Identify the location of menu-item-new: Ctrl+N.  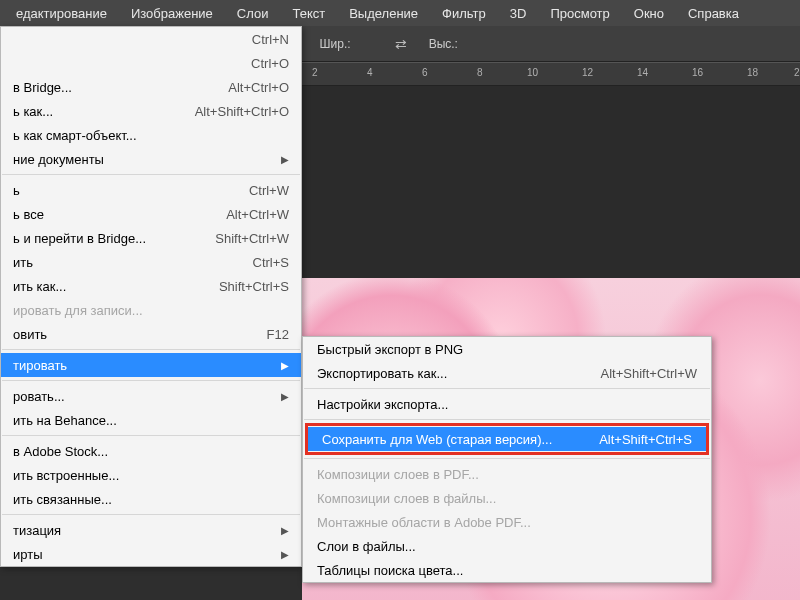
(151, 39).